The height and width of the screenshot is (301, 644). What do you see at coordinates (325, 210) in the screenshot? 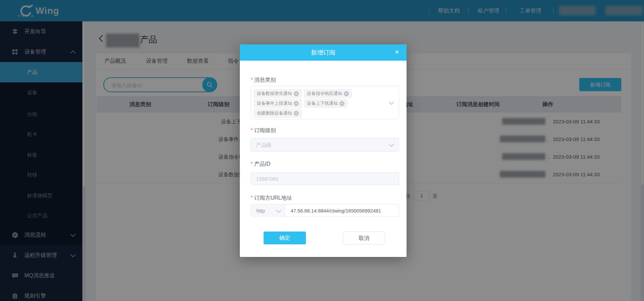
I see `subscriber-url-field: http` at bounding box center [325, 210].